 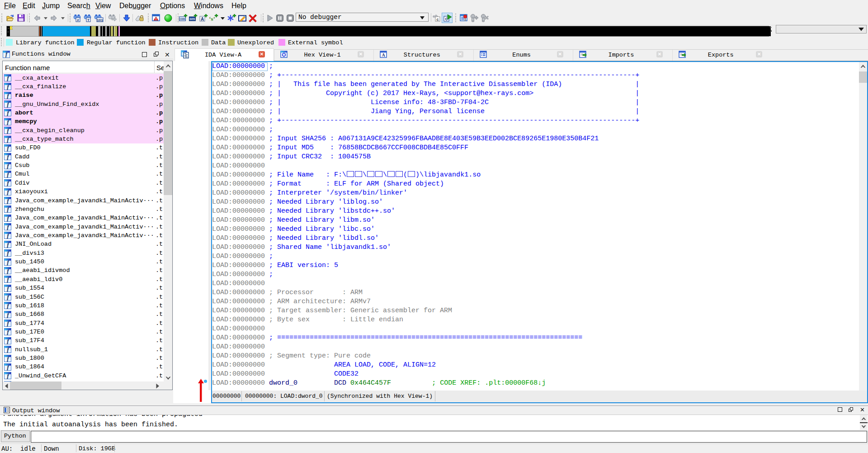 What do you see at coordinates (89, 20) in the screenshot?
I see `svg-text: T` at bounding box center [89, 20].